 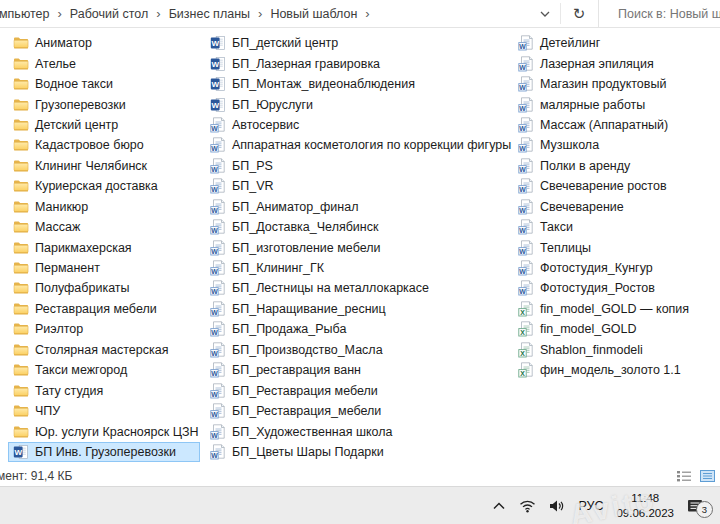 What do you see at coordinates (104, 452) in the screenshot?
I see `file-item: WБП Инв. Грузоперевозки` at bounding box center [104, 452].